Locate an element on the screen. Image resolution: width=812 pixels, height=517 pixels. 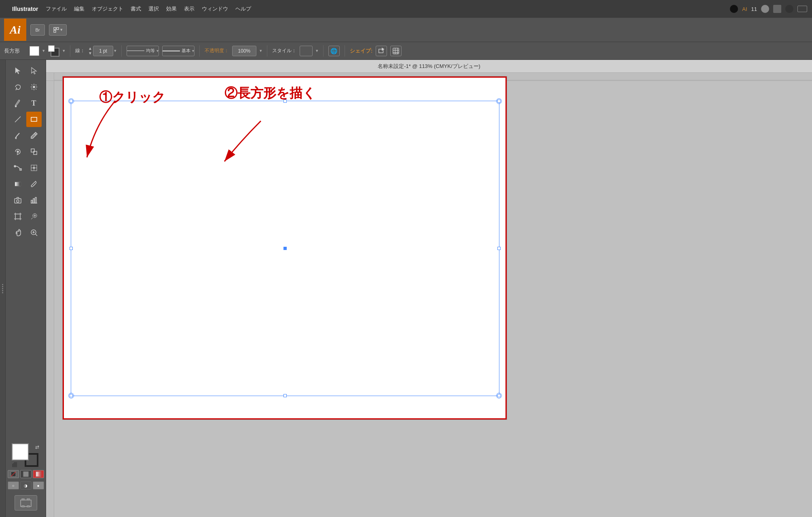
default-colors-icon: ⬛ is located at coordinates (15, 465).